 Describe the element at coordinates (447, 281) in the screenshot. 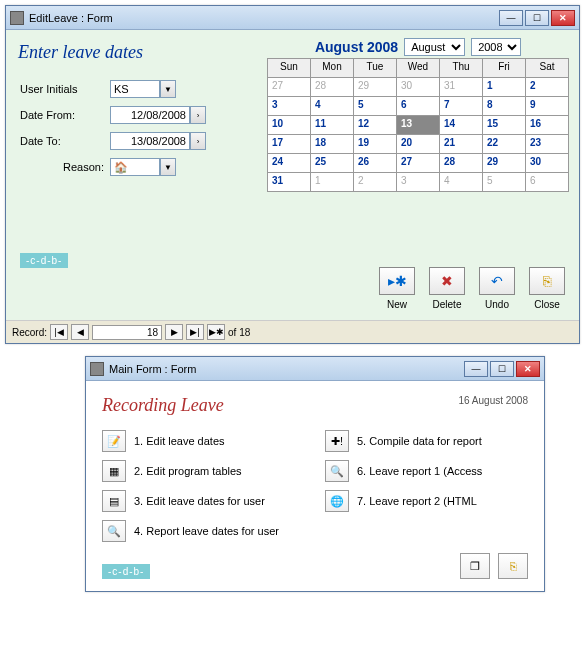

I see `delete-button: ✖` at that location.